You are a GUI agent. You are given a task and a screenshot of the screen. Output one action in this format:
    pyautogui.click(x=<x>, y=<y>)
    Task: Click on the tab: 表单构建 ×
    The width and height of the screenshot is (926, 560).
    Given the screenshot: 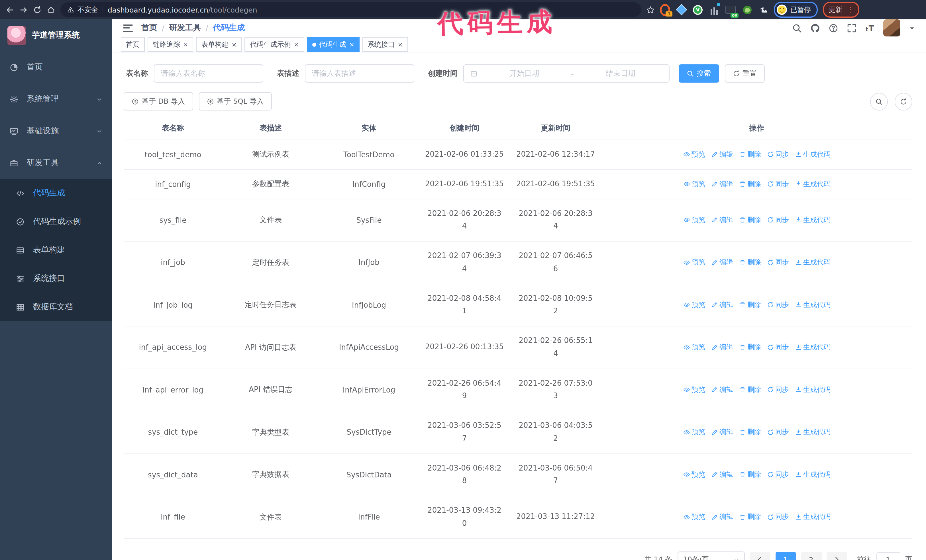 What is the action you would take?
    pyautogui.click(x=219, y=44)
    